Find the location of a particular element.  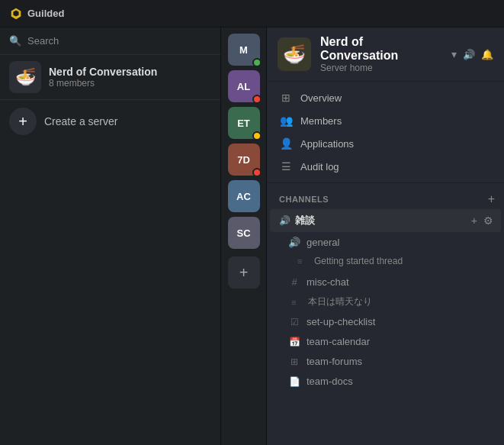

status-badge-7D is located at coordinates (257, 173).